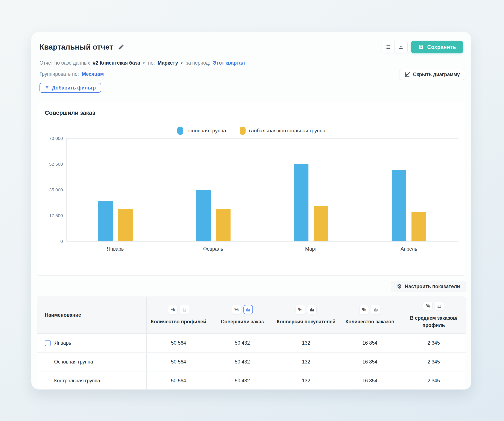 The width and height of the screenshot is (504, 421). What do you see at coordinates (262, 241) in the screenshot?
I see `gridline` at bounding box center [262, 241].